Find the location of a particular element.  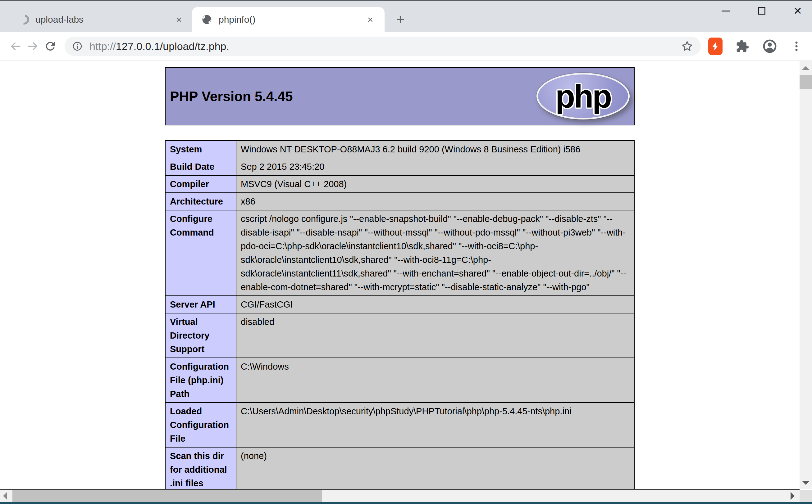

window-controls: ✕ is located at coordinates (762, 11).